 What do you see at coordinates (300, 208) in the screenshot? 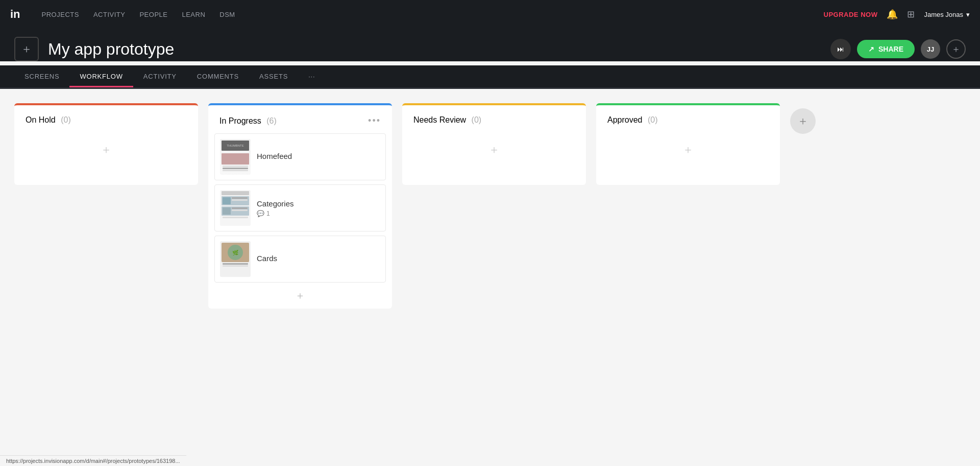
I see `card-categories: Categories 💬 1` at bounding box center [300, 208].